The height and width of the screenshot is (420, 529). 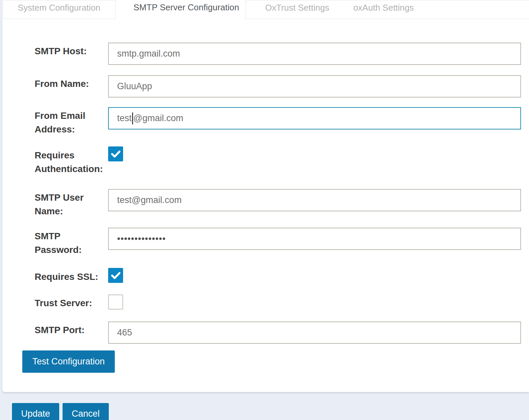 I want to click on requires-ssl-label: Requires SSL:, so click(x=71, y=277).